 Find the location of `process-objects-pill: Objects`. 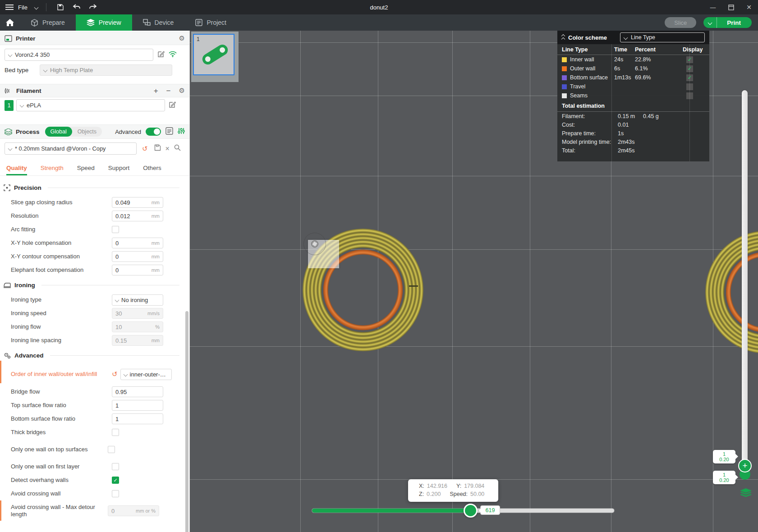

process-objects-pill: Objects is located at coordinates (87, 132).